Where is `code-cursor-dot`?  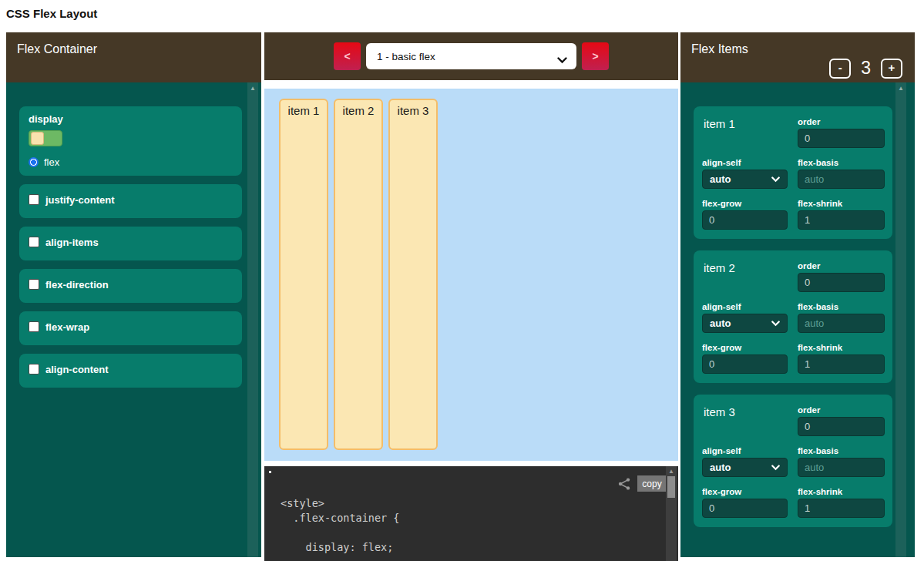
code-cursor-dot is located at coordinates (270, 472).